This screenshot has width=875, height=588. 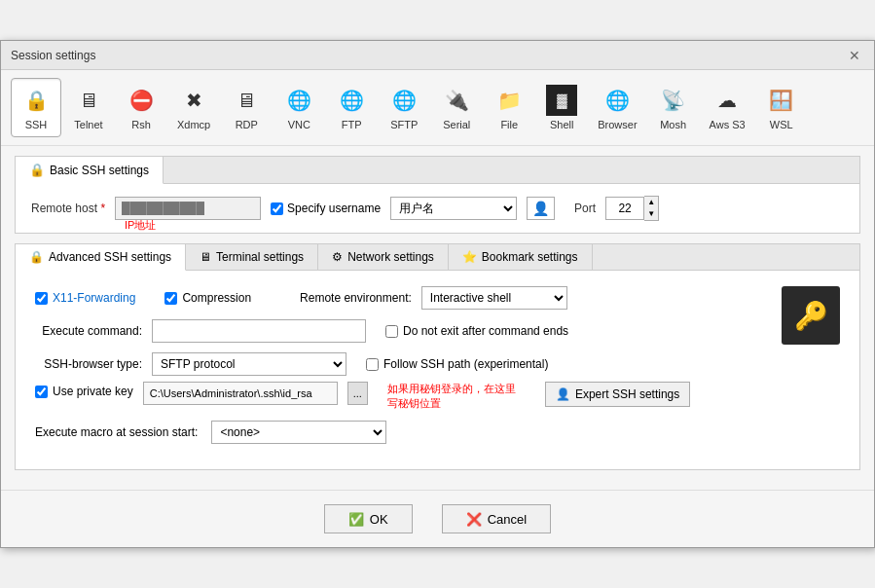 I want to click on browser-type-label: SSH-browser type:, so click(x=89, y=364).